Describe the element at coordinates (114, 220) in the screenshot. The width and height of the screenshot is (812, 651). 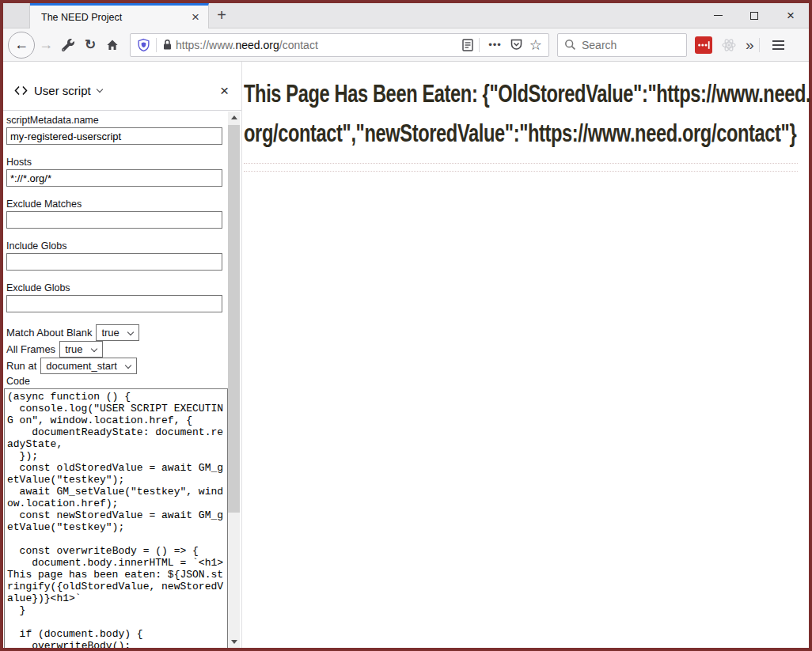
I see `exclude-matches-input` at that location.